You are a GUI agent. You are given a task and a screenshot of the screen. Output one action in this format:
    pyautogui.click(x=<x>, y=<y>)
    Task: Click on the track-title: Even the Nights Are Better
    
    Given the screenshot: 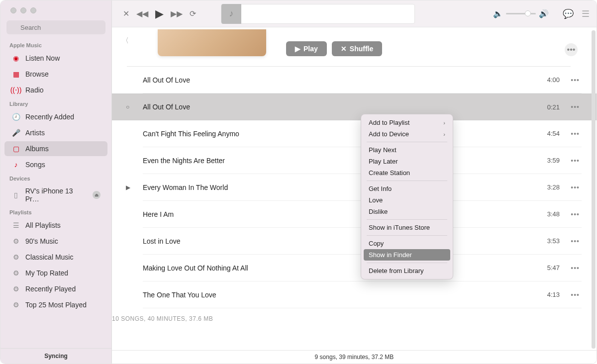 What is the action you would take?
    pyautogui.click(x=339, y=161)
    